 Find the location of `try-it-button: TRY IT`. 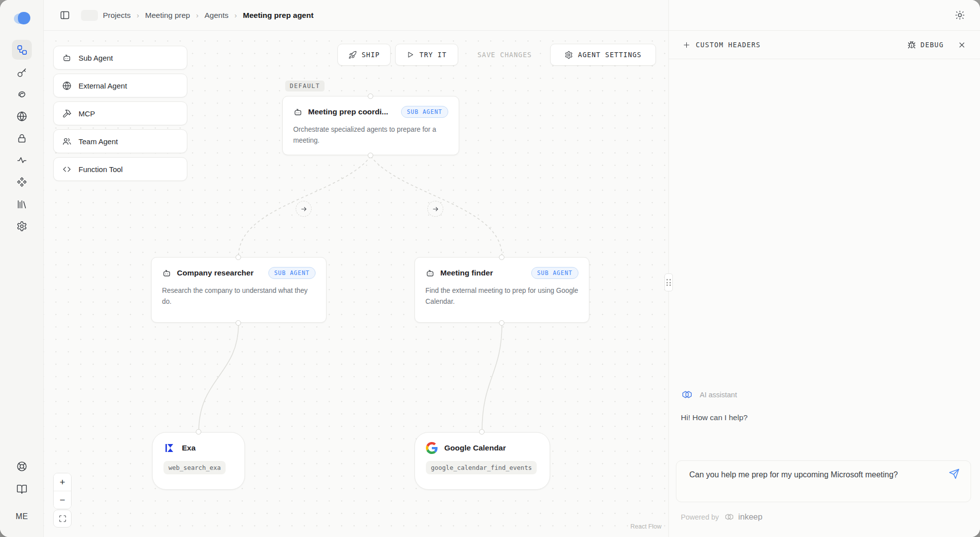

try-it-button: TRY IT is located at coordinates (426, 55).